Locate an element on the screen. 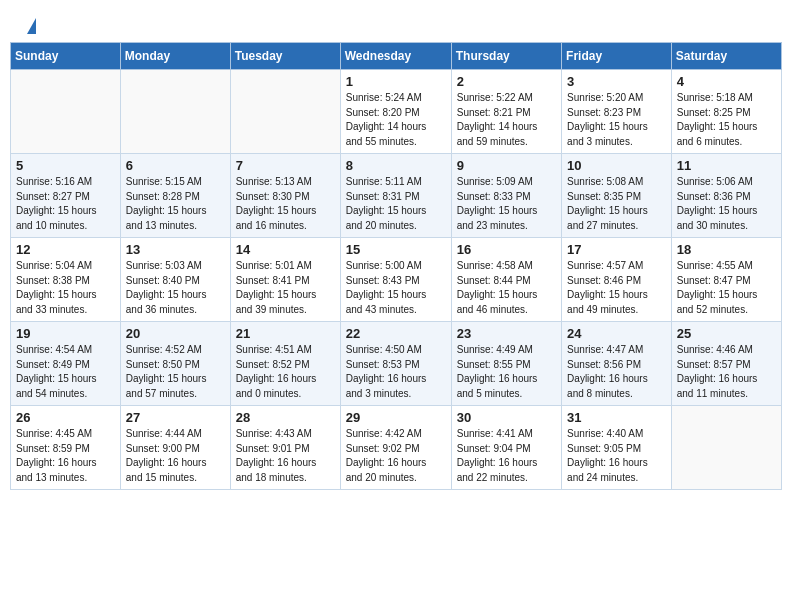  calendar-cell: 28Sunrise: 4:43 AM Sunset: 9:01 PM Dayli… is located at coordinates (285, 448).